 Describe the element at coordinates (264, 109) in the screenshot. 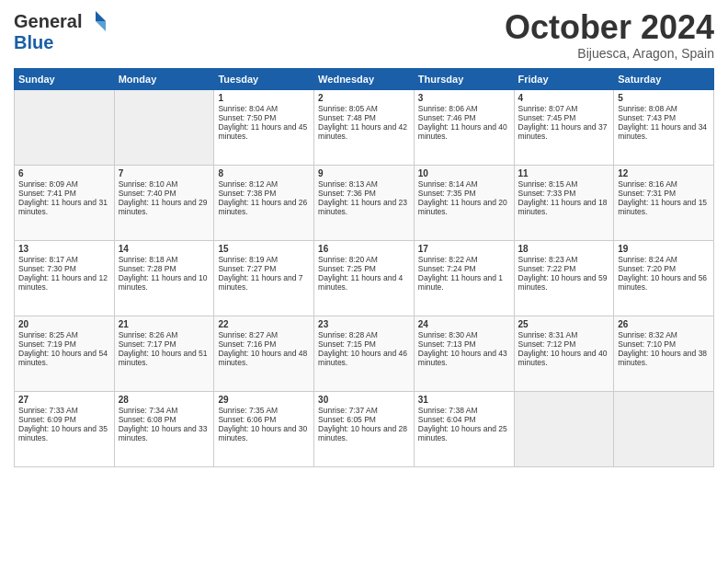

I see `sunrise-text: Sunrise: 8:04 AM` at that location.